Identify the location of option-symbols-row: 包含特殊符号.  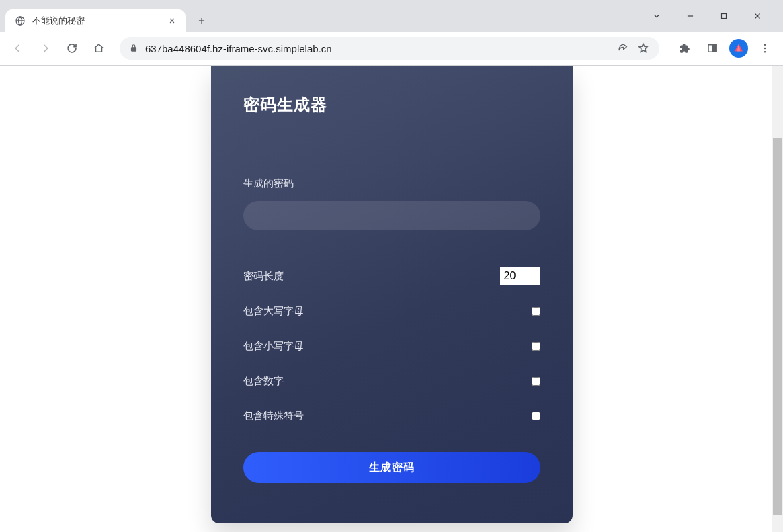
(392, 416).